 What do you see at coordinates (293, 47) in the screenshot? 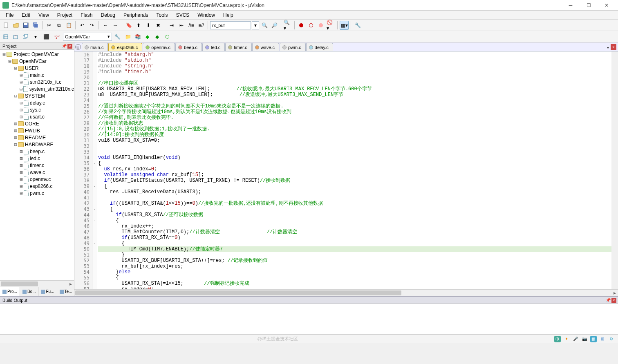
I see `tab-pwm-c: pwm.c` at bounding box center [293, 47].